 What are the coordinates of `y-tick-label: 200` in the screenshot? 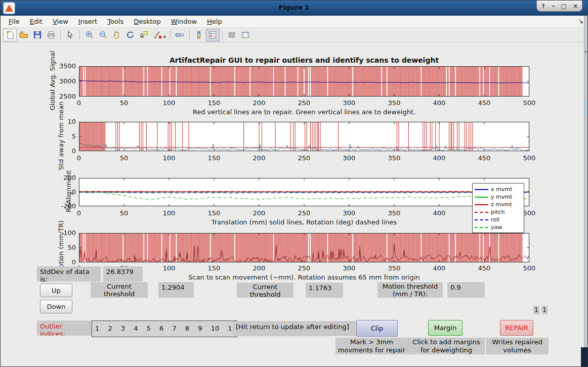 It's located at (64, 178).